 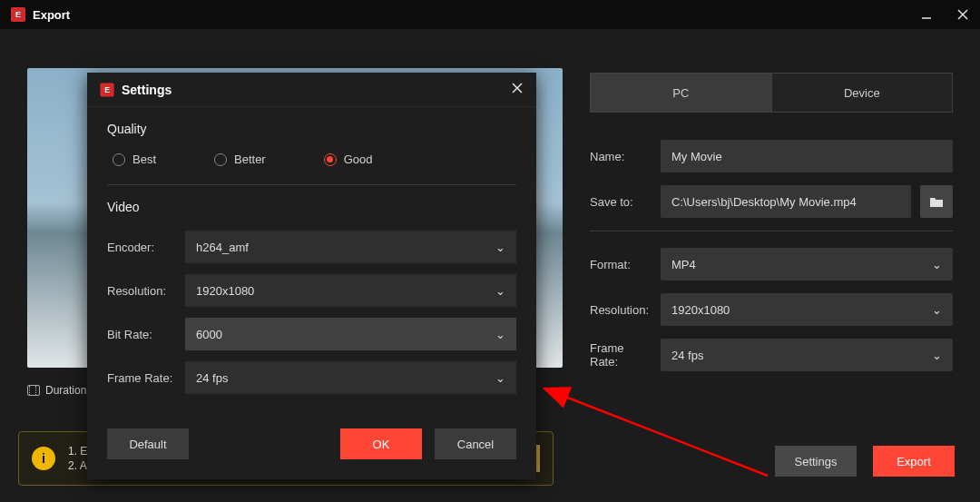 What do you see at coordinates (771, 231) in the screenshot?
I see `form-divider` at bounding box center [771, 231].